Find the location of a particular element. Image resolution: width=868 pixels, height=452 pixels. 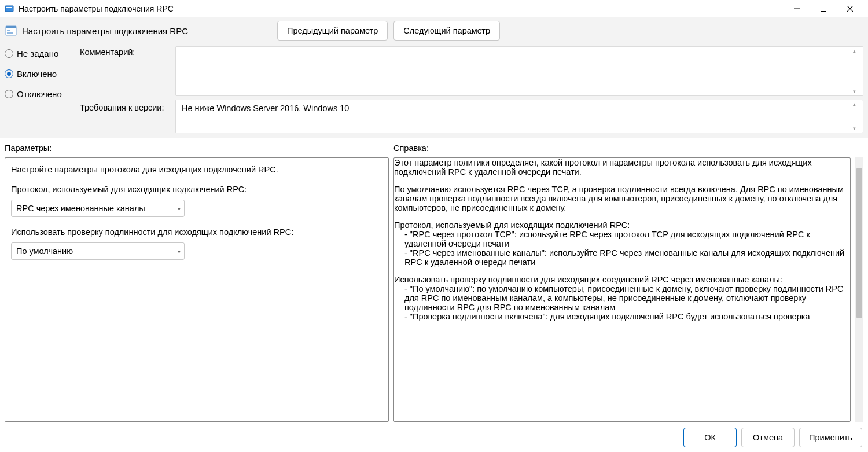

radio-label: Отключено is located at coordinates (39, 94).